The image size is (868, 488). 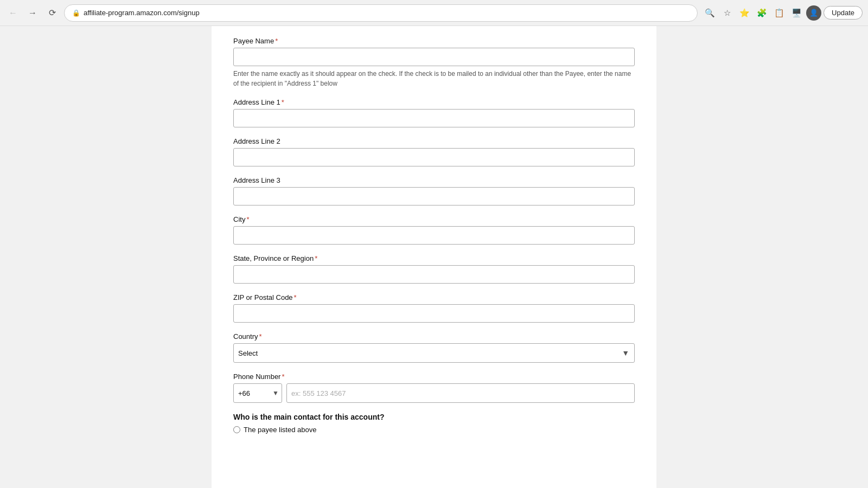 What do you see at coordinates (434, 191) in the screenshot?
I see `address-line3-group: Address Line 3` at bounding box center [434, 191].